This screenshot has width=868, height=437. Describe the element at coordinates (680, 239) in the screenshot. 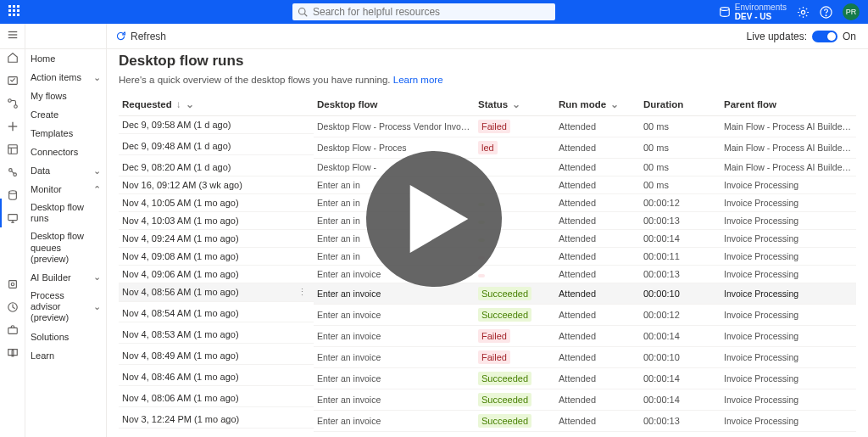

I see `cell-duration: 00:00:14` at that location.